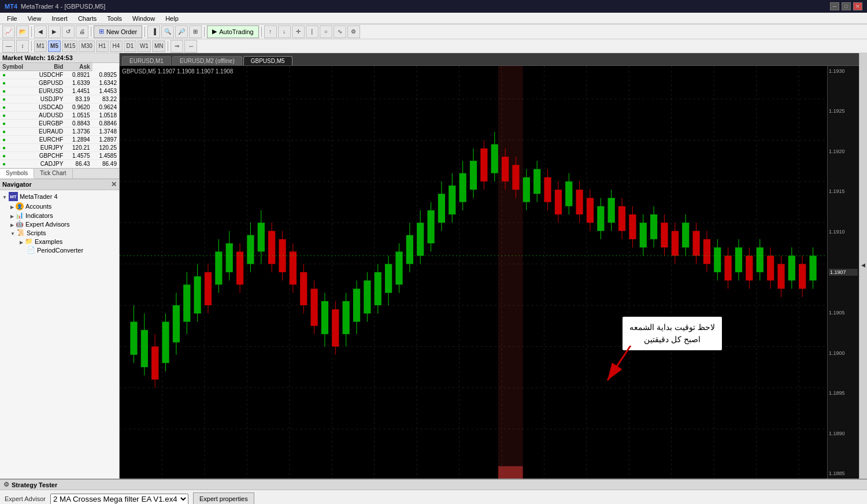 The width and height of the screenshot is (867, 504). What do you see at coordinates (23, 32) in the screenshot?
I see `open-button: 📂` at bounding box center [23, 32].